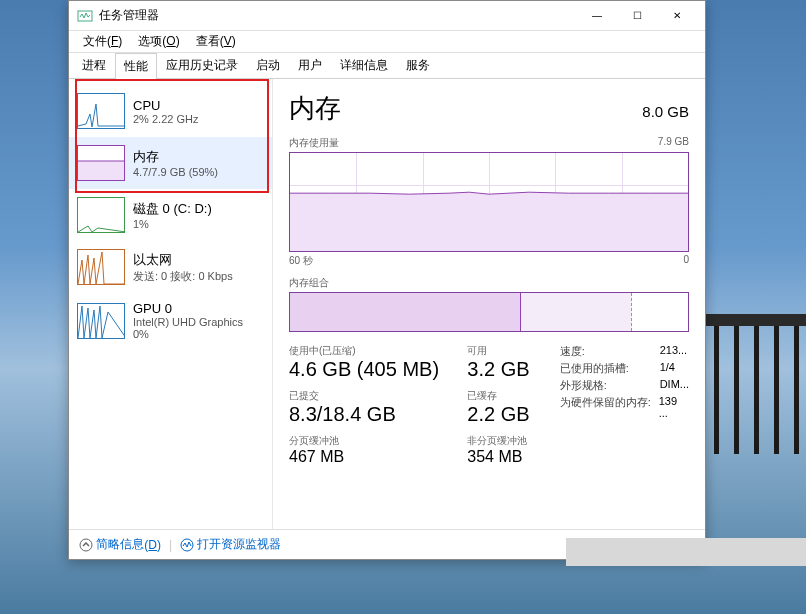  I want to click on minimize-button: —, so click(597, 16).